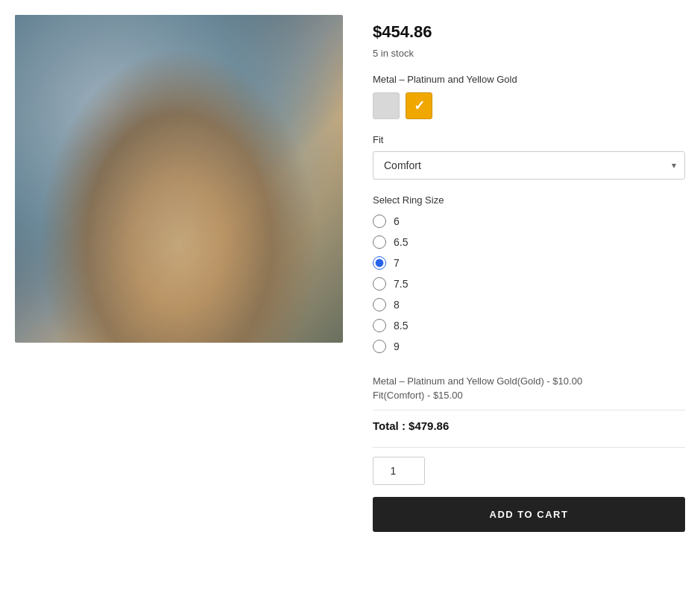  I want to click on quantity-section, so click(529, 471).